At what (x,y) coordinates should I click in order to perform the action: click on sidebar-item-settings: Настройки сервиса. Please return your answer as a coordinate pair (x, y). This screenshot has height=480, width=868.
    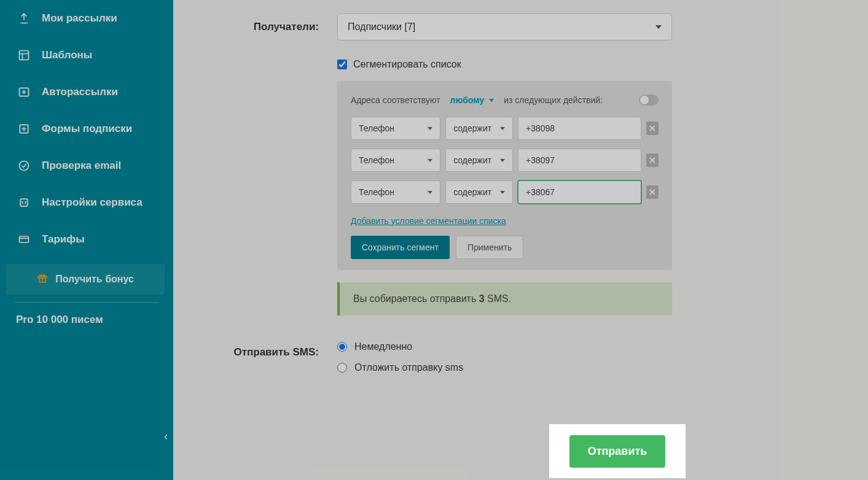
    Looking at the image, I should click on (87, 203).